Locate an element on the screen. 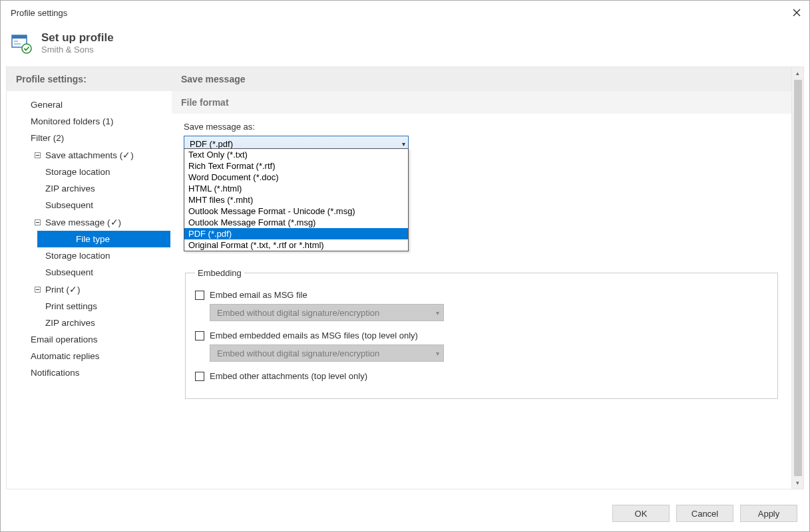 The image size is (810, 532). dropdown-option-3: HTML (*.html) is located at coordinates (296, 189).